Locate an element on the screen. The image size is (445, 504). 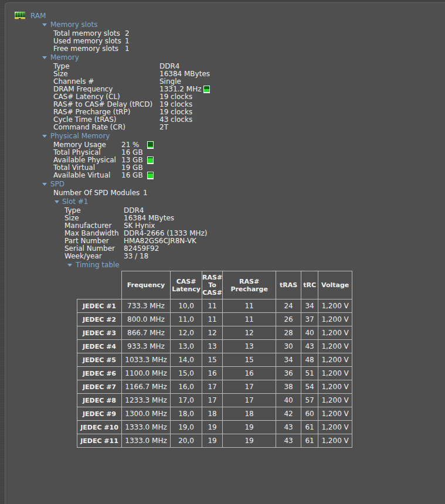
section-header-memory: Memory is located at coordinates (223, 57).